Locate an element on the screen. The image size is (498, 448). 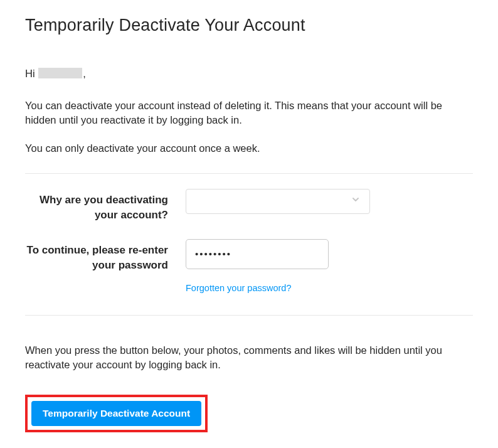
divider-top is located at coordinates (249, 173).